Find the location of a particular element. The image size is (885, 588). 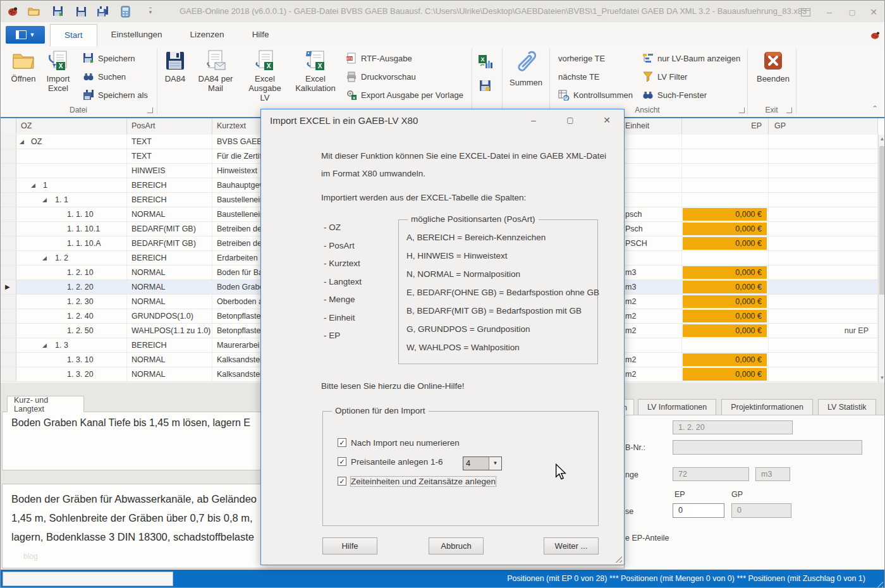

next-button: Weiter ... is located at coordinates (571, 546).